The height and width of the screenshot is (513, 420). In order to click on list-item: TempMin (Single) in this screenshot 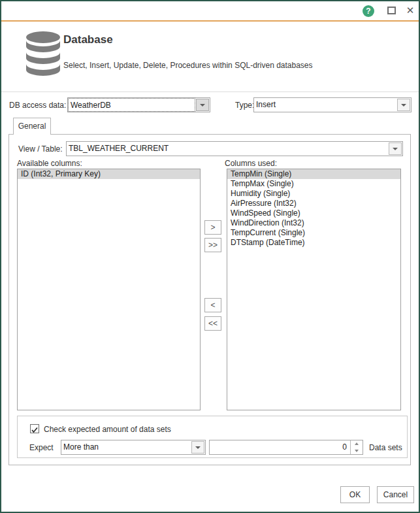, I will do `click(314, 174)`.